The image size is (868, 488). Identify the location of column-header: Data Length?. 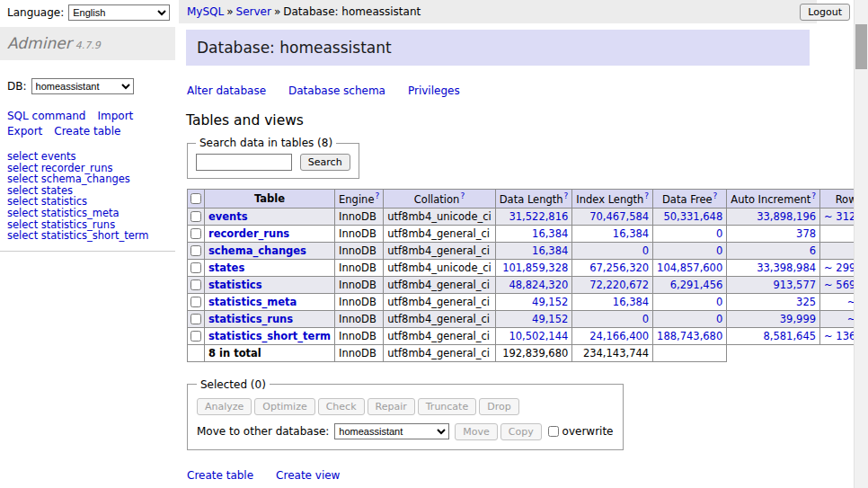
(534, 200).